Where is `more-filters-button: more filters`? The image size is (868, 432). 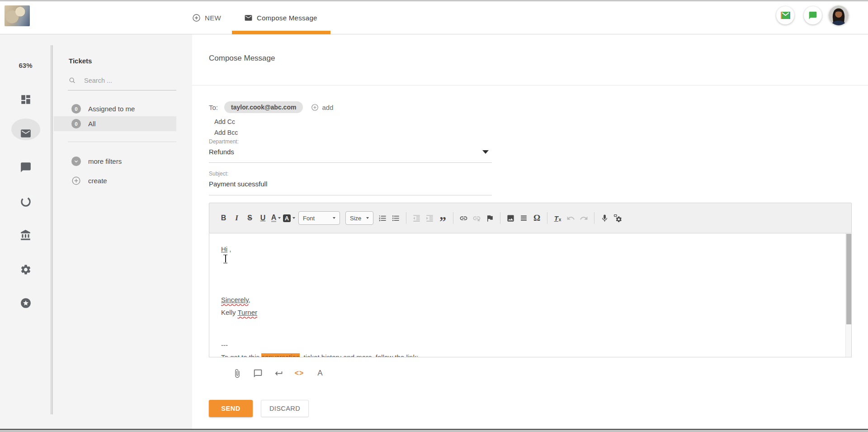 more-filters-button: more filters is located at coordinates (115, 161).